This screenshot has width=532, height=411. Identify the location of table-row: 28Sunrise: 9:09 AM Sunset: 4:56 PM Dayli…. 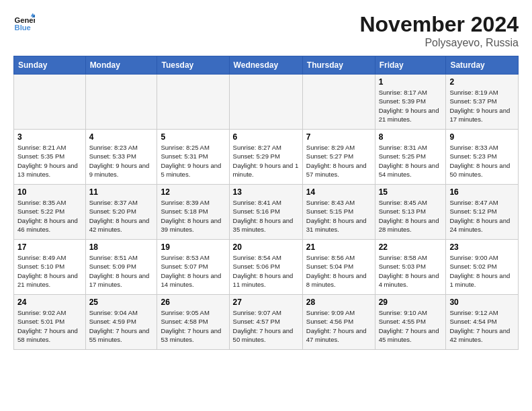
(339, 322).